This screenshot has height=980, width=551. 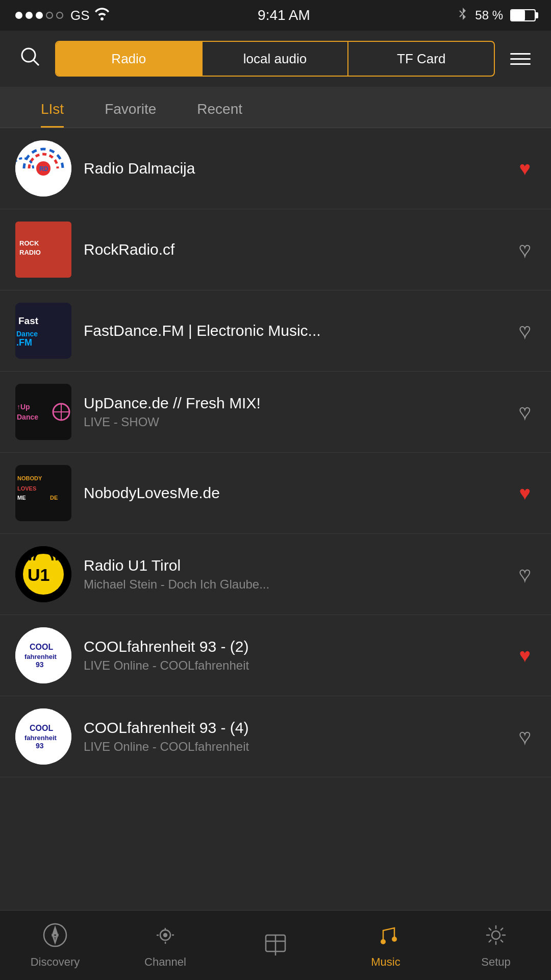 I want to click on station-info: Radio Dalmacija, so click(x=293, y=168).